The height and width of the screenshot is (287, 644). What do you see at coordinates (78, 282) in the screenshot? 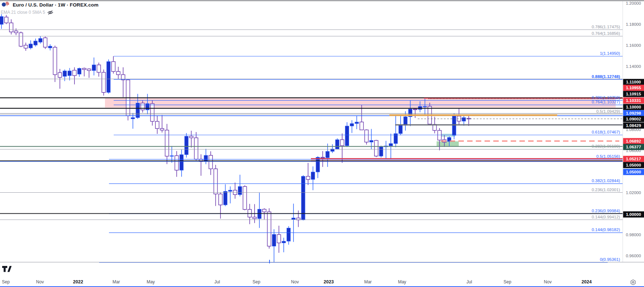
I see `time-label-year: 2022` at bounding box center [78, 282].